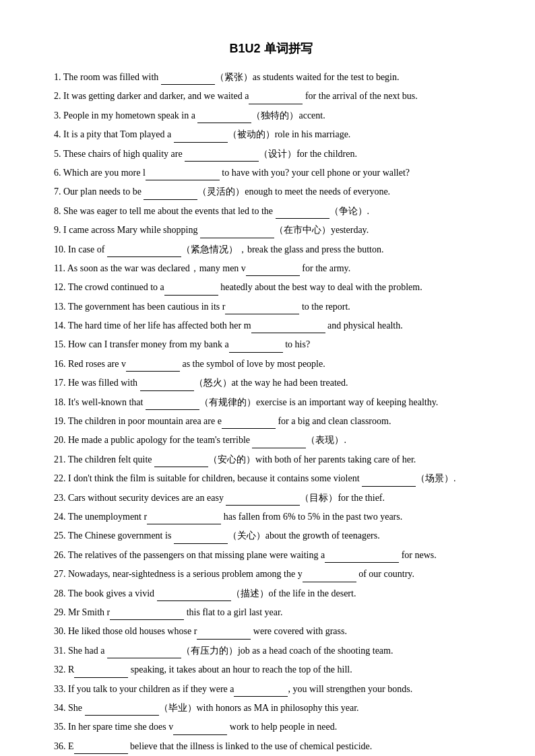 The image size is (535, 756). What do you see at coordinates (271, 651) in the screenshot?
I see `list-item: 31. She had a （有压力的）job as a head coach …` at bounding box center [271, 651].